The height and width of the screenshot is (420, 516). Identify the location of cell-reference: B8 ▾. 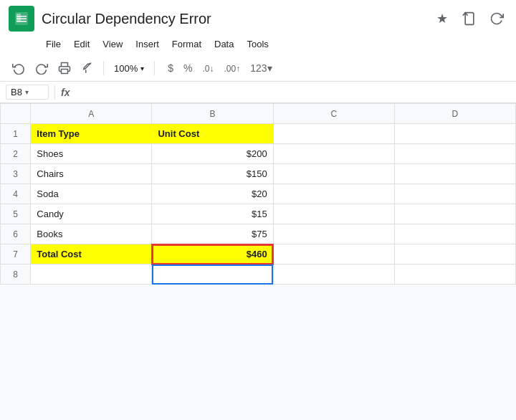
(27, 92).